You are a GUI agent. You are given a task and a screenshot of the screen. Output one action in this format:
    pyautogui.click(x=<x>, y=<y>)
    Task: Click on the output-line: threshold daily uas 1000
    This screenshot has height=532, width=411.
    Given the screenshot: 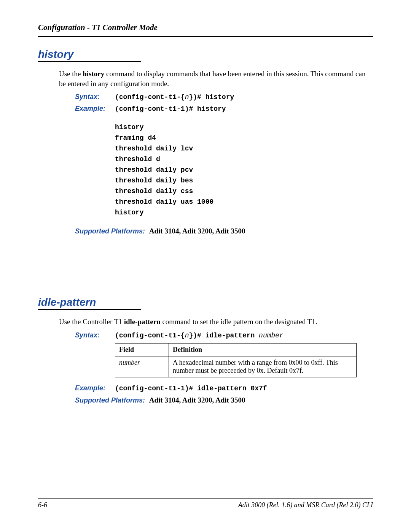 What is the action you would take?
    pyautogui.click(x=244, y=202)
    